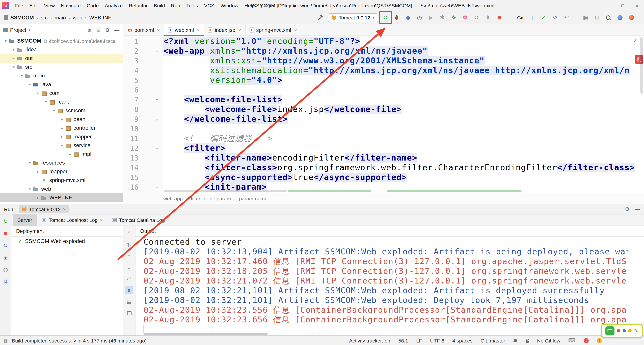 The width and height of the screenshot is (644, 345). Describe the element at coordinates (515, 341) in the screenshot. I see `notifications-widget` at that location.